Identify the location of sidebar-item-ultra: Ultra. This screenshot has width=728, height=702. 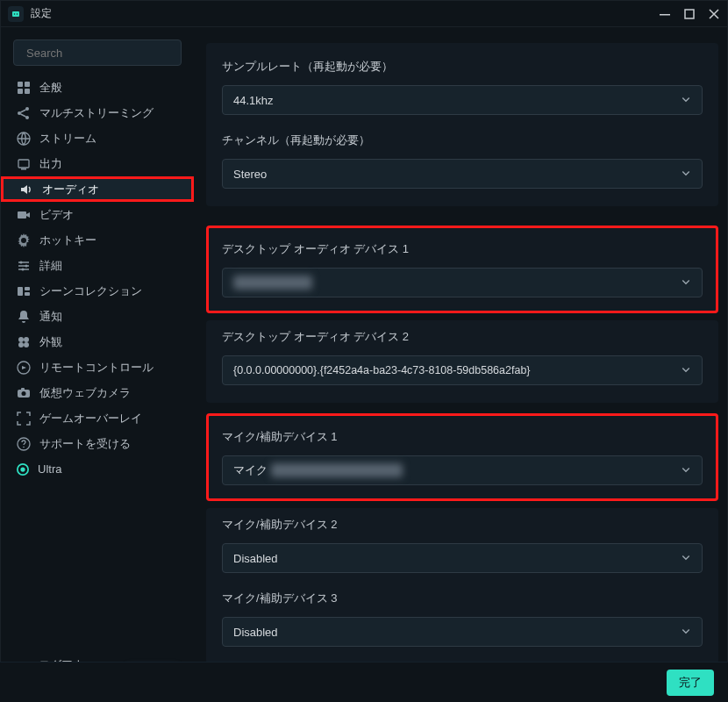
(97, 469).